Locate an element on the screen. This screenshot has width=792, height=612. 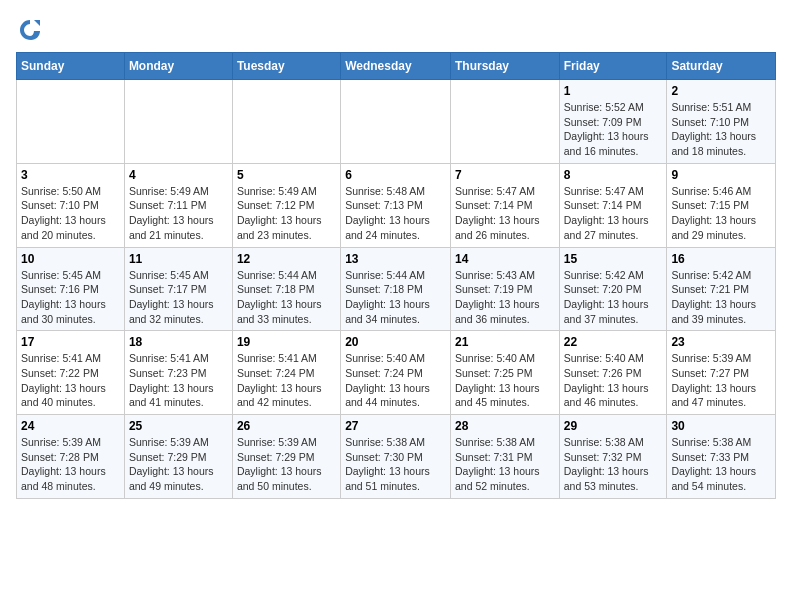
calendar-cell: 1Sunrise: 5:52 AM Sunset: 7:09 PM Daylig… is located at coordinates (613, 122).